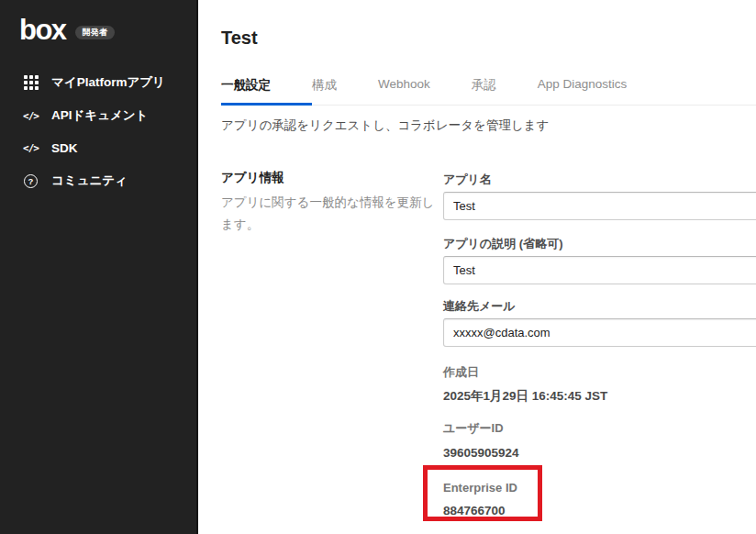  What do you see at coordinates (461, 373) in the screenshot?
I see `created-date-label: 作成日` at bounding box center [461, 373].